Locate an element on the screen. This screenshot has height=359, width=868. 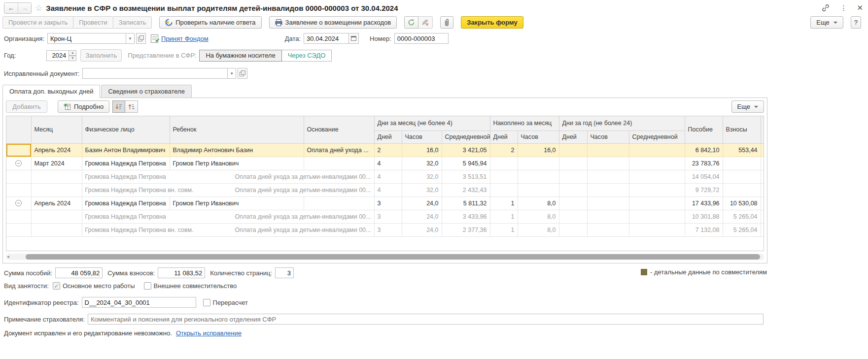
column-header: Дни за год (не более 24) is located at coordinates (622, 123).